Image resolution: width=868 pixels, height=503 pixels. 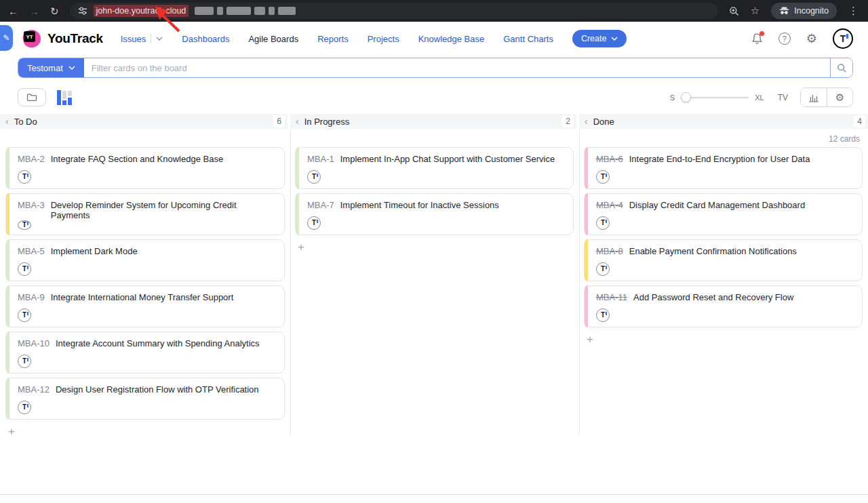 What do you see at coordinates (148, 138) in the screenshot?
I see `cards-total-label` at bounding box center [148, 138].